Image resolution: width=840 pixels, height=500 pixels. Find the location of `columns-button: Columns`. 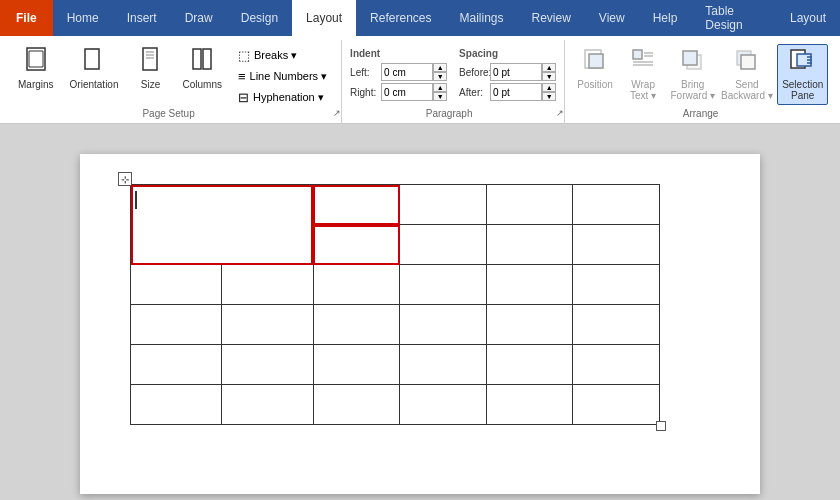

columns-button: Columns is located at coordinates (202, 68).